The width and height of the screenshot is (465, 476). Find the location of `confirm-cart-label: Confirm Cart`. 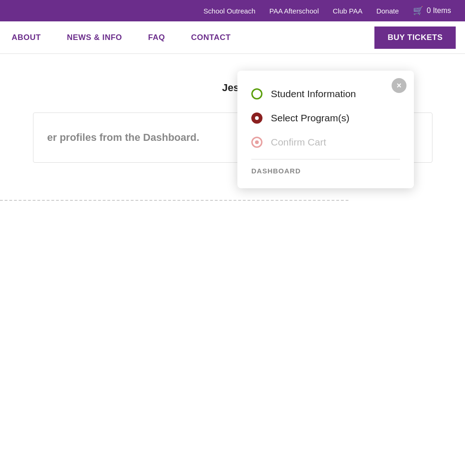

confirm-cart-label: Confirm Cart is located at coordinates (298, 142).